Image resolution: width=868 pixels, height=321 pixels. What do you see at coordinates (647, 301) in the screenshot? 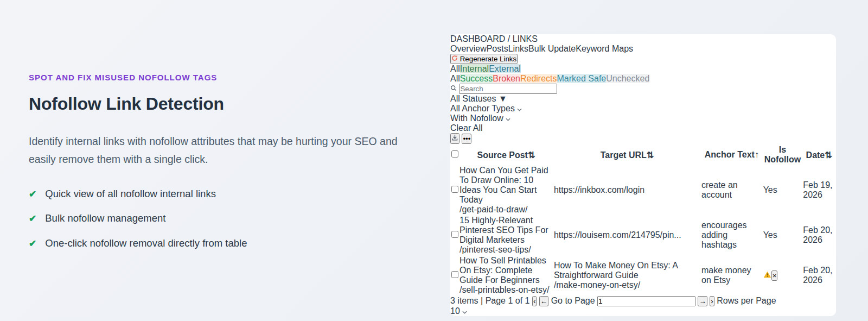
I see `page-input` at bounding box center [647, 301].